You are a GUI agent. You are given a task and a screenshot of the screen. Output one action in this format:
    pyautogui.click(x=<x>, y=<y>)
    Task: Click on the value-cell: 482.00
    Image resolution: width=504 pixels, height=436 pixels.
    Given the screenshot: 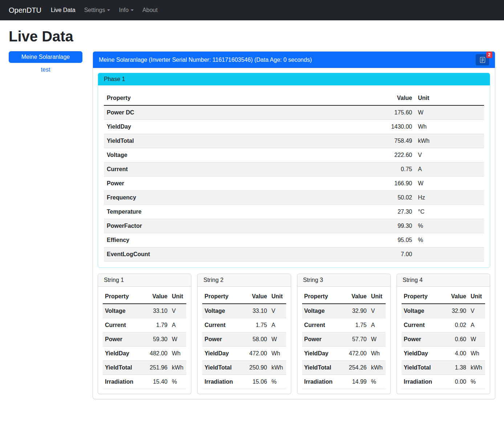 What is the action you would take?
    pyautogui.click(x=157, y=354)
    